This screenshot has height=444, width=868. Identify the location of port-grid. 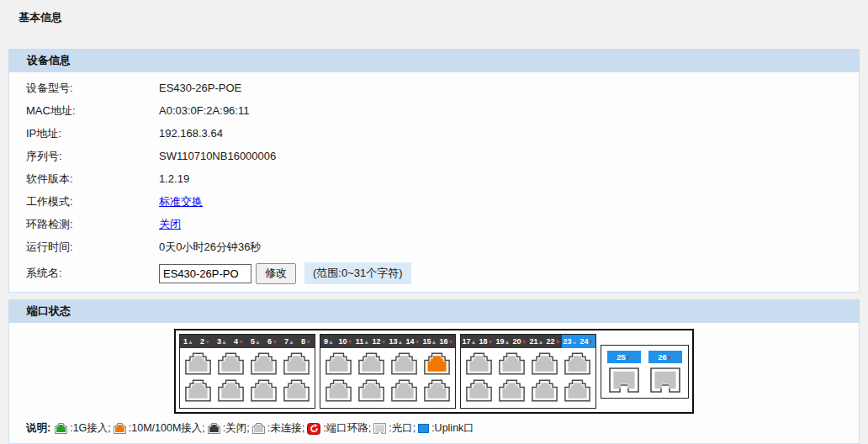
(247, 378).